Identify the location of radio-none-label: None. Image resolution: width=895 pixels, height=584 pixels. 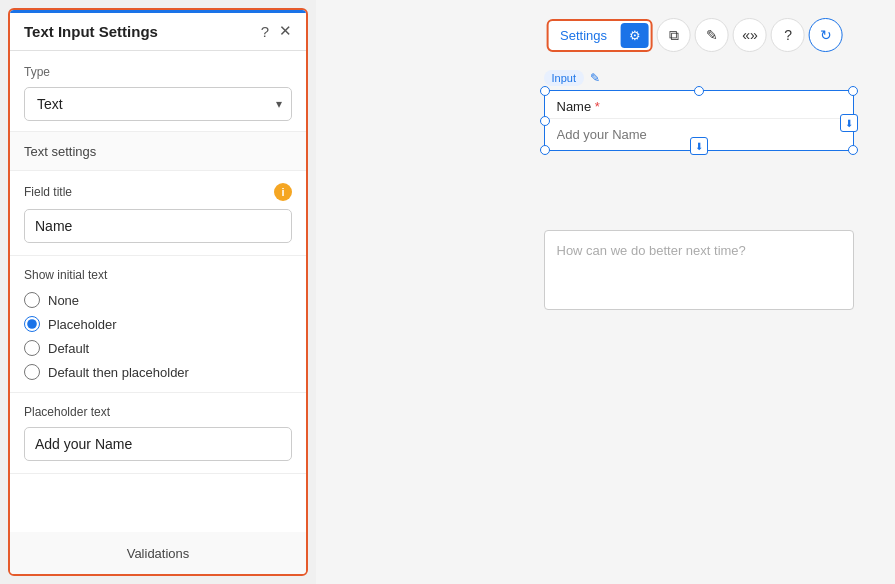
(64, 300).